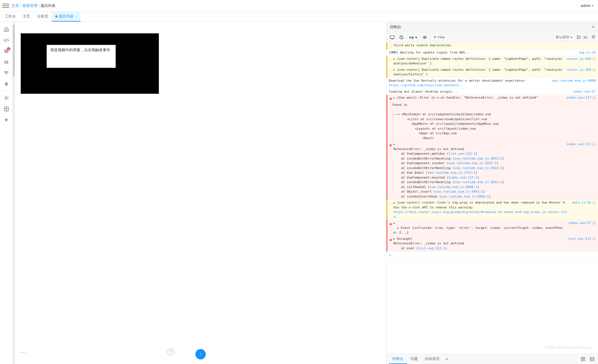 This screenshot has width=598, height=364. What do you see at coordinates (201, 354) in the screenshot?
I see `scroll-up-button: ↑` at bounding box center [201, 354].